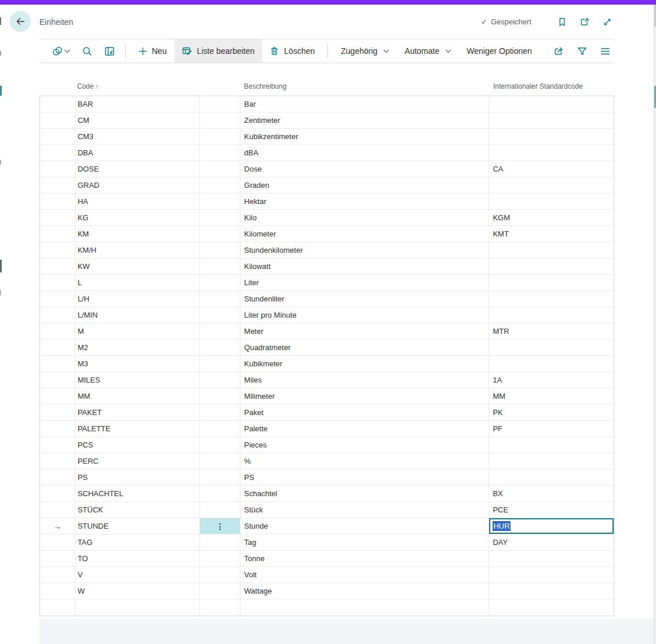 This screenshot has width=656, height=644. I want to click on row-ellipsis-icon: ⋮, so click(220, 526).